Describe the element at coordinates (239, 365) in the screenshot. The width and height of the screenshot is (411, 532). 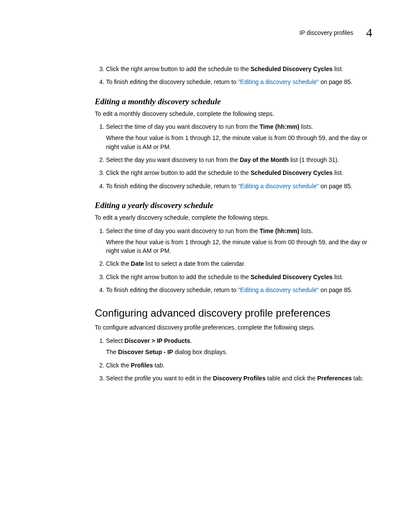
I see `step-item: Click the Profiles tab.` at that location.